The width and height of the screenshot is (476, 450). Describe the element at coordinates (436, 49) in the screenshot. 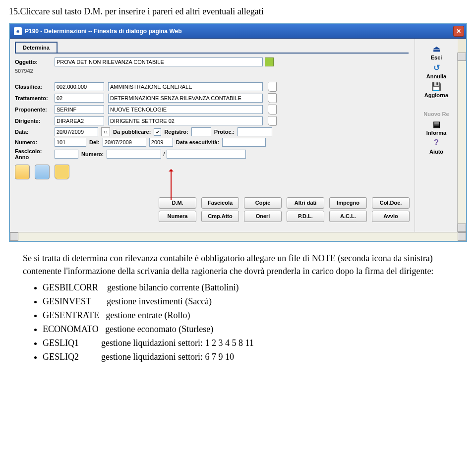

I see `exit-icon: ⏏` at that location.